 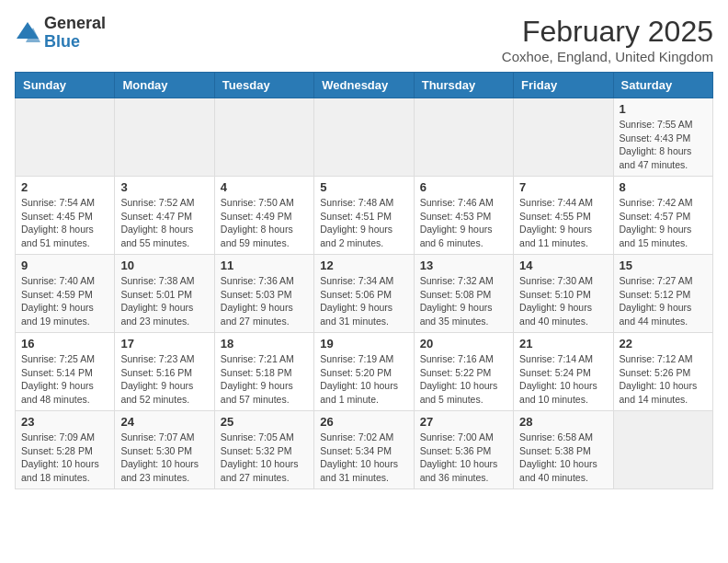 I want to click on day-cell: 18Sunrise: 7:21 AM Sunset: 5:18 PM Dayli…, so click(x=264, y=372).